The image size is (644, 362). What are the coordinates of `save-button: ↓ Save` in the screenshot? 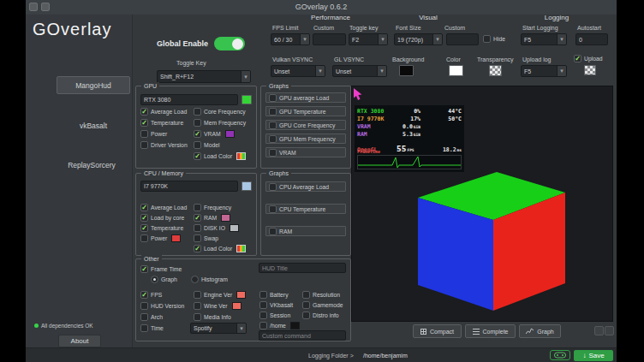 It's located at (593, 356).